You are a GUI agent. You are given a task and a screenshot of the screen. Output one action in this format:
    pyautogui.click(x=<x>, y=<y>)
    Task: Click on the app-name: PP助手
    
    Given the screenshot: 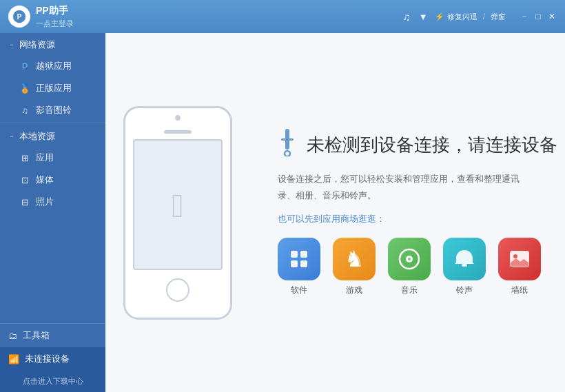 What is the action you would take?
    pyautogui.click(x=55, y=11)
    